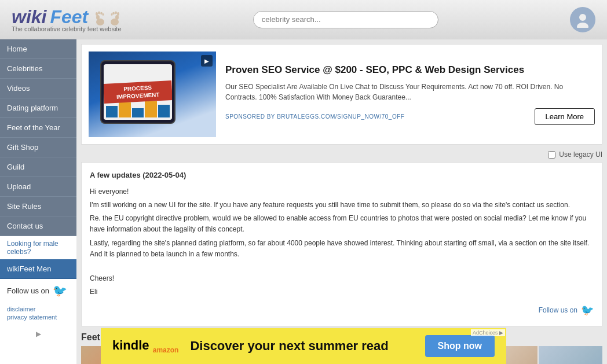  What do you see at coordinates (29, 17) in the screenshot?
I see `logo-wiki: wiki` at bounding box center [29, 17].